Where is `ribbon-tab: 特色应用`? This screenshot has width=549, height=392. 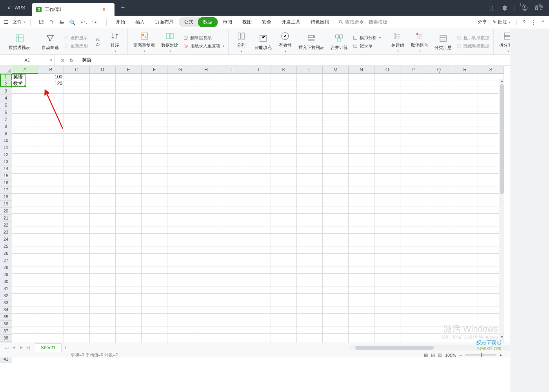 ribbon-tab: 特色应用 is located at coordinates (320, 22).